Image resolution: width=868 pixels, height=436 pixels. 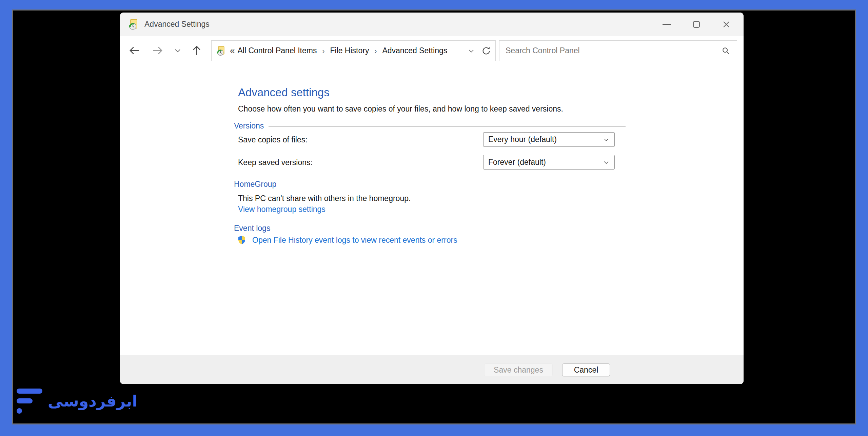 What do you see at coordinates (430, 126) in the screenshot?
I see `versions-section-header: Versions` at bounding box center [430, 126].